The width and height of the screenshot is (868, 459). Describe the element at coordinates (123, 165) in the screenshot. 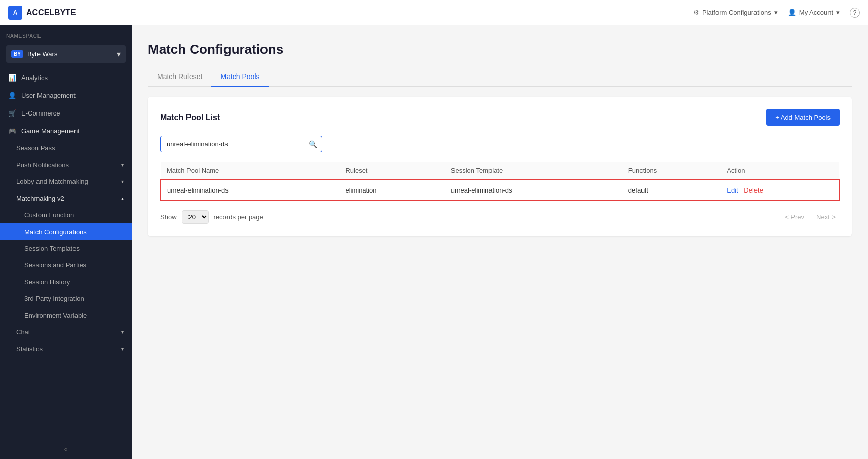

I see `push-notifications-arrow: ▾` at that location.